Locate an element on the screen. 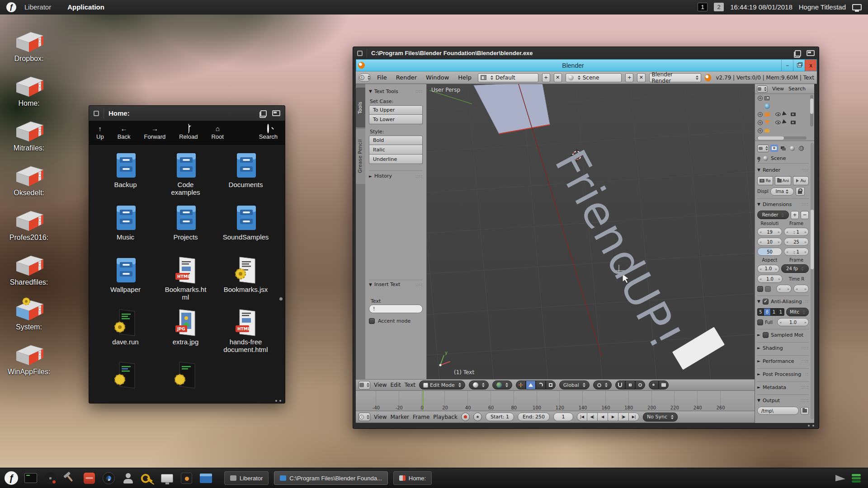 The image size is (868, 488). file-extra-jpg: JPG extra.jpg is located at coordinates (185, 334).